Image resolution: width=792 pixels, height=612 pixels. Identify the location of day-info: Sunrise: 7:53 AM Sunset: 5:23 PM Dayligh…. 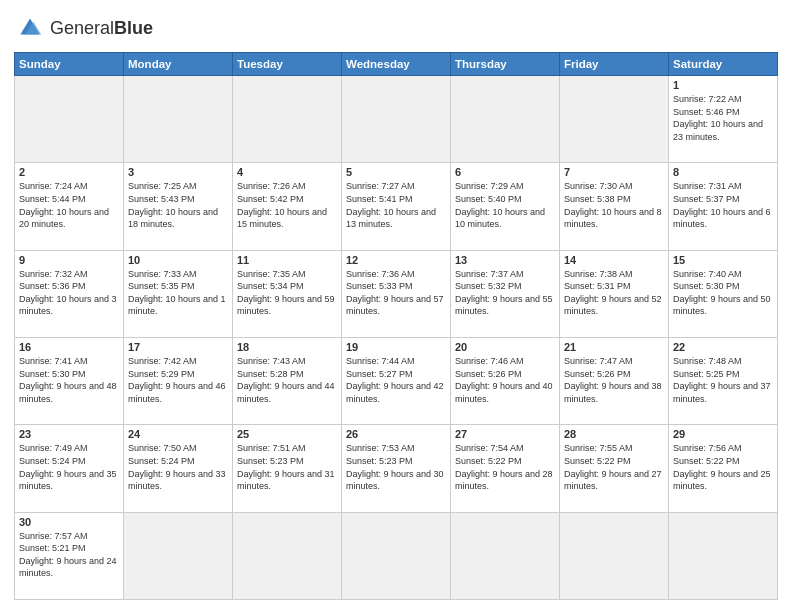
(396, 467).